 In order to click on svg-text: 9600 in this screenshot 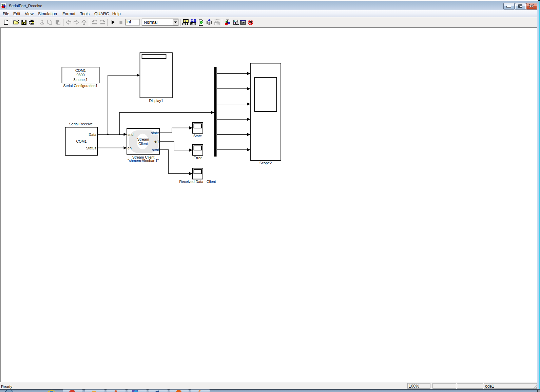, I will do `click(80, 75)`.